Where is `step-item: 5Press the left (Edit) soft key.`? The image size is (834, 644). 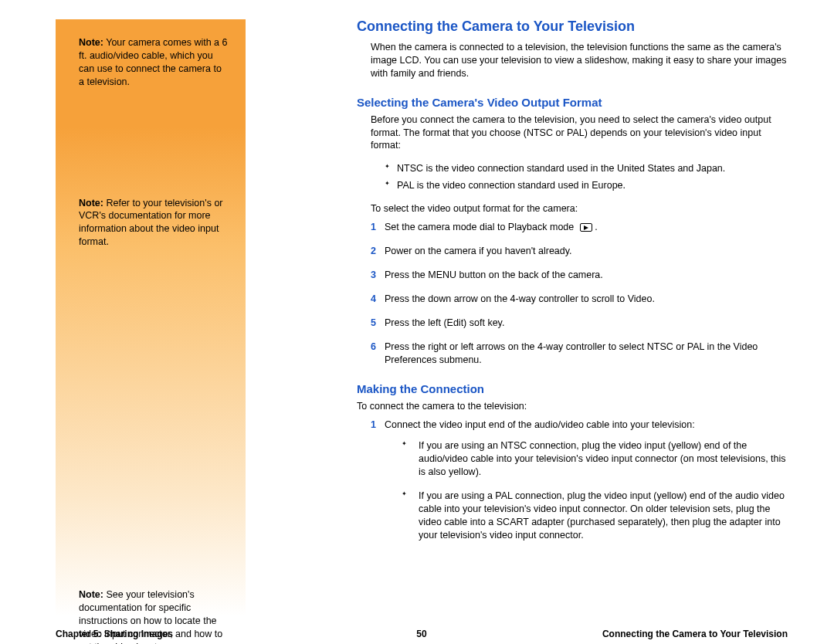 step-item: 5Press the left (Edit) soft key. is located at coordinates (579, 323).